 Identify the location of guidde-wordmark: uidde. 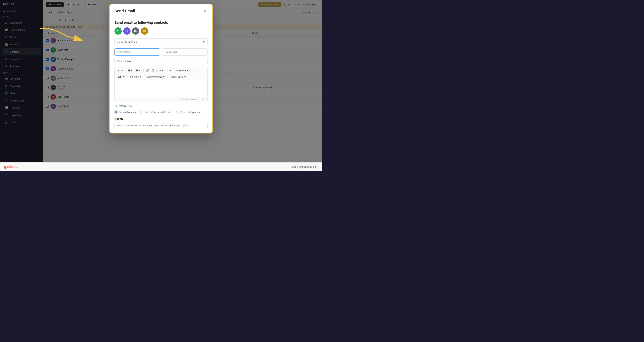
(12, 167).